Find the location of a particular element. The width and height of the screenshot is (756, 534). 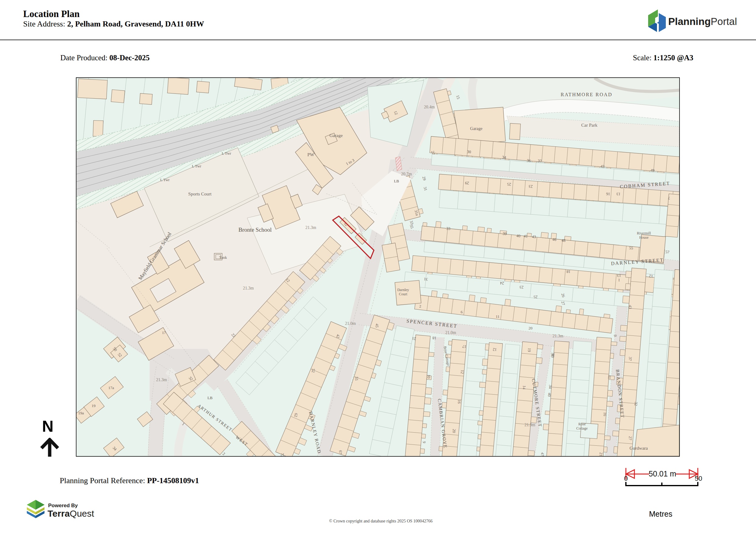

svg-text: 41 is located at coordinates (526, 236).